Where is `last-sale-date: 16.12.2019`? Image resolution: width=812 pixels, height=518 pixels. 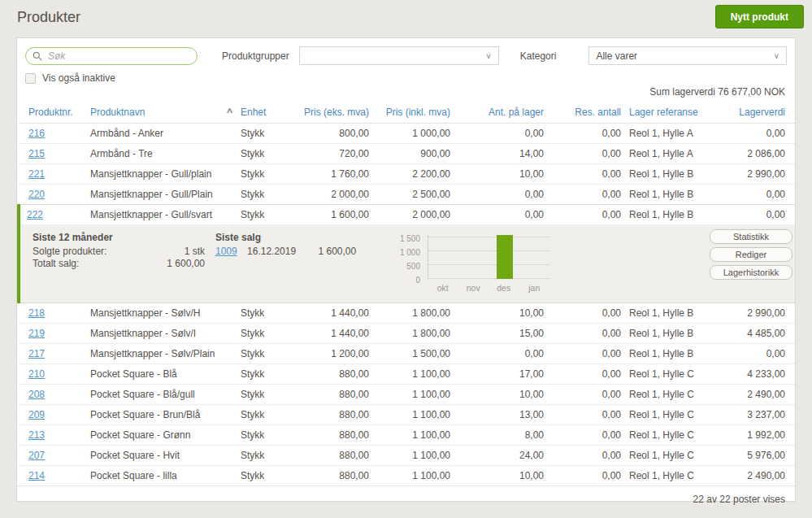
last-sale-date: 16.12.2019 is located at coordinates (271, 251).